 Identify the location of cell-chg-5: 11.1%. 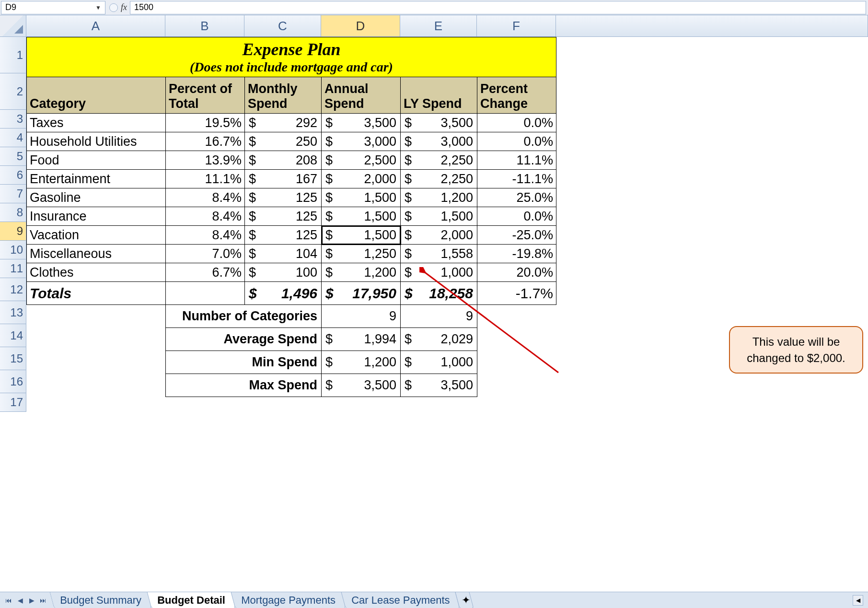
(517, 160).